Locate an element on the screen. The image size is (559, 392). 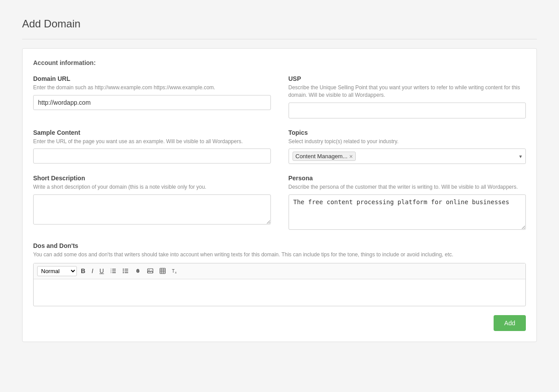
topic-tag-label: Content Managem... is located at coordinates (322, 156).